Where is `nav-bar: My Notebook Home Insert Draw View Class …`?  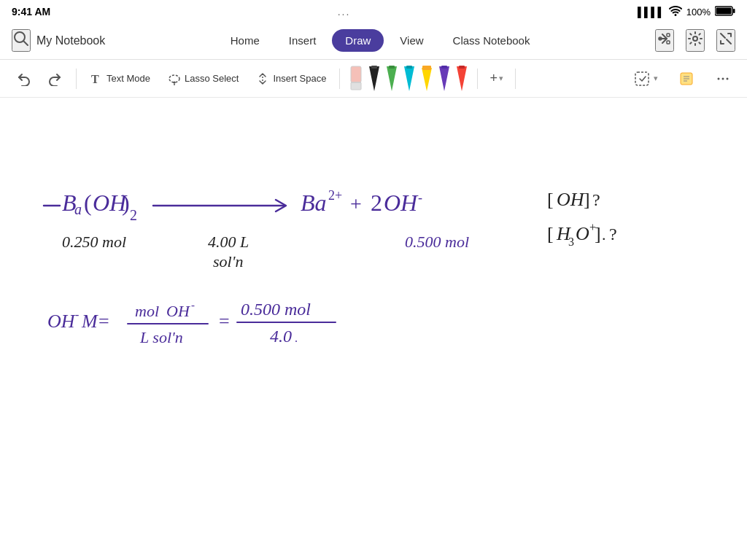 nav-bar: My Notebook Home Insert Draw View Class … is located at coordinates (374, 41).